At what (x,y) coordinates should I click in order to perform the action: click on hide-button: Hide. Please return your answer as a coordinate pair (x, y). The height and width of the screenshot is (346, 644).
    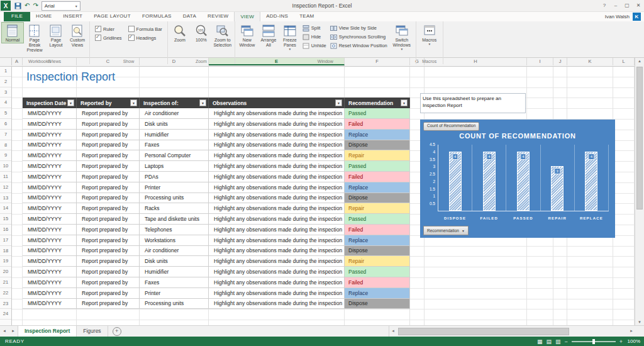
    Looking at the image, I should click on (314, 36).